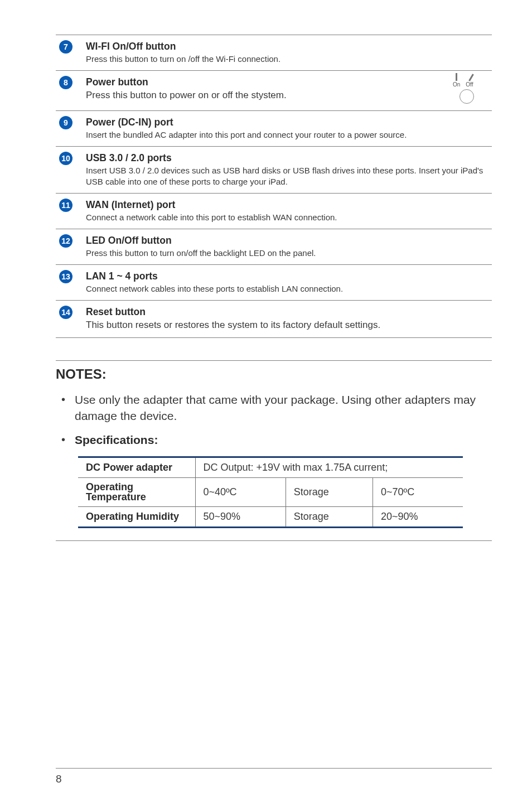  What do you see at coordinates (66, 241) in the screenshot?
I see `feature-number-badge: 12` at bounding box center [66, 241].